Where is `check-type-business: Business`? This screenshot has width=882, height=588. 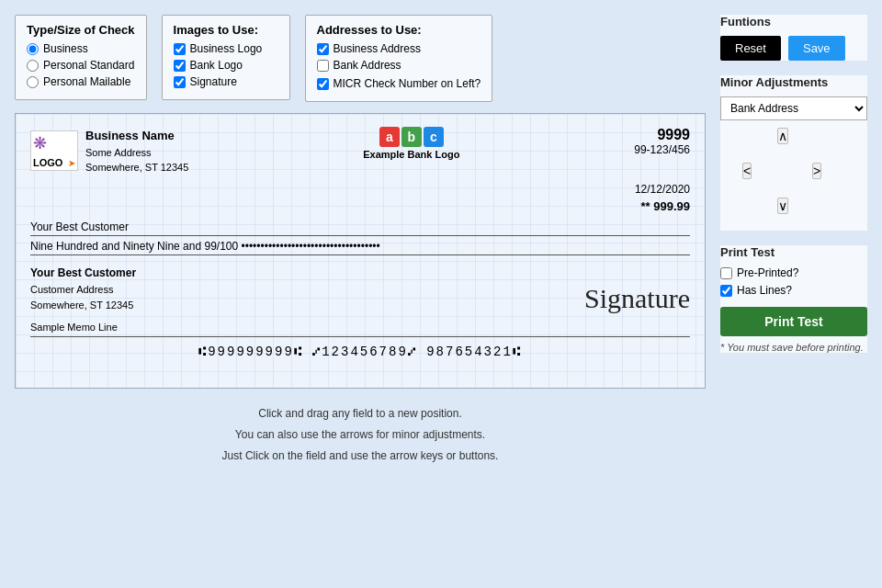
check-type-business: Business is located at coordinates (81, 49).